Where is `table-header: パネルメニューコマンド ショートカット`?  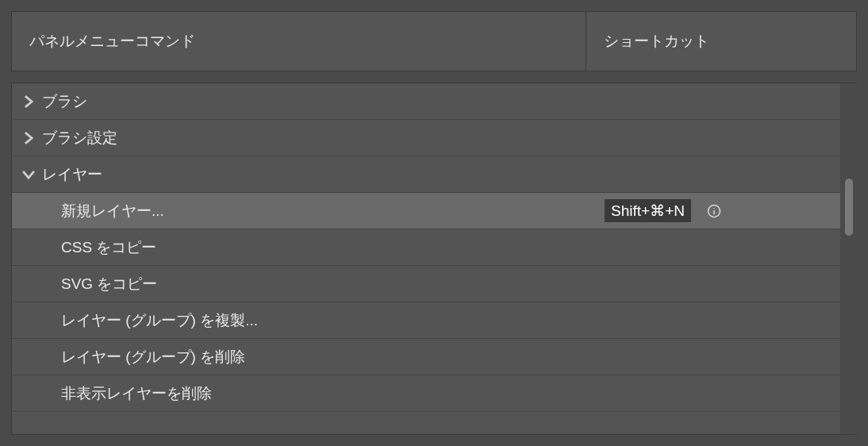 table-header: パネルメニューコマンド ショートカット is located at coordinates (434, 41).